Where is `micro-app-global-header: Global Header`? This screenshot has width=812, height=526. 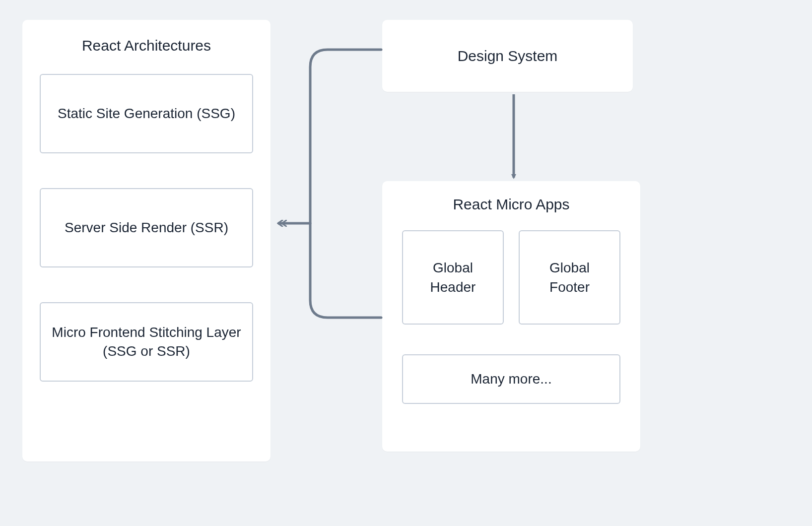
micro-app-global-header: Global Header is located at coordinates (453, 277).